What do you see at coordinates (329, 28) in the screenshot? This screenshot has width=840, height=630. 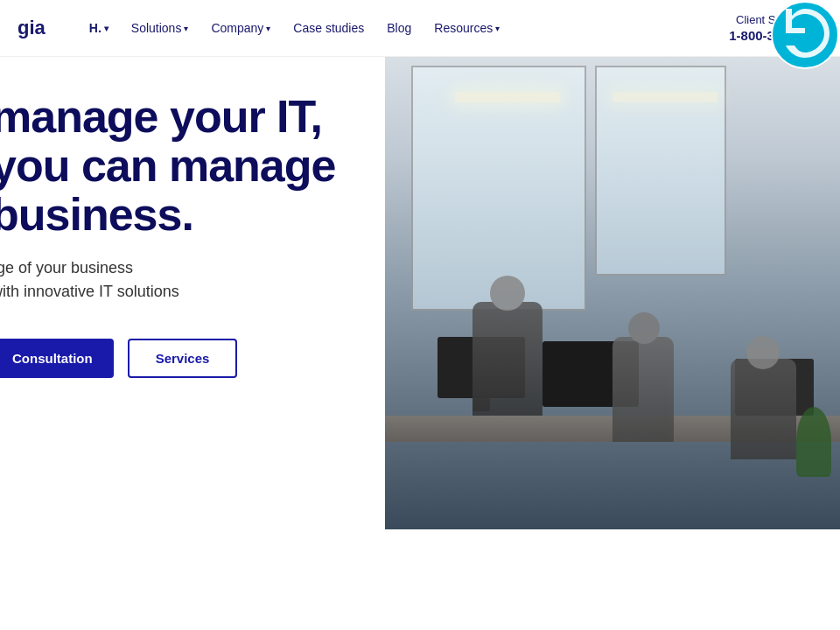 I see `nav-case-studies-label: Case studies` at bounding box center [329, 28].